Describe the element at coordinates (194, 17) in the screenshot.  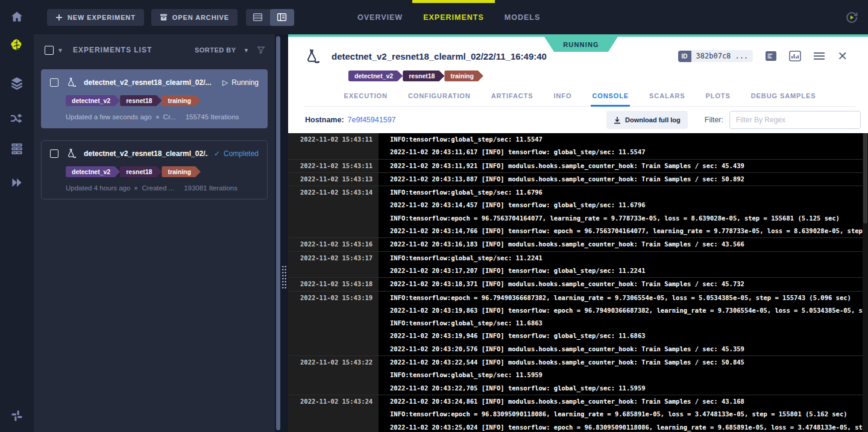
I see `open-archive-button: OPEN ARCHIVE` at that location.